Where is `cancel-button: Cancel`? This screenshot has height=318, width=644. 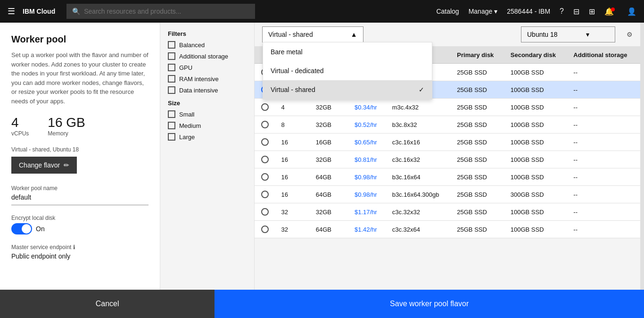 cancel-button: Cancel is located at coordinates (107, 304).